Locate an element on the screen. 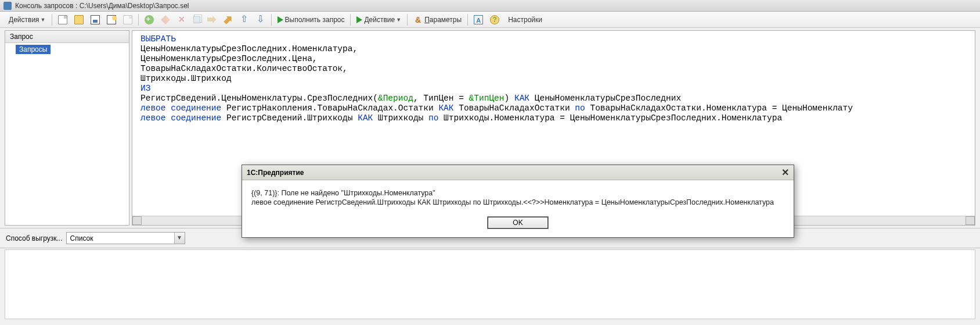 The image size is (980, 325). disabled-button is located at coordinates (128, 20).